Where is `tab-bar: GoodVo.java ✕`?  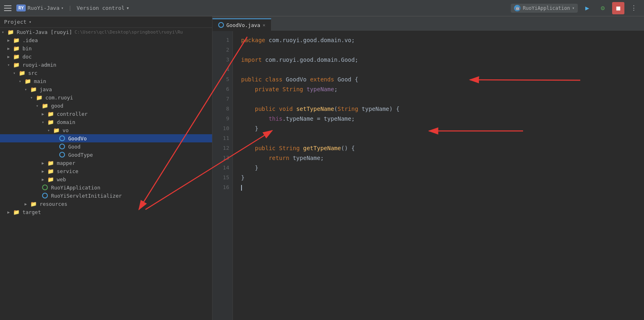 tab-bar: GoodVo.java ✕ is located at coordinates (428, 24).